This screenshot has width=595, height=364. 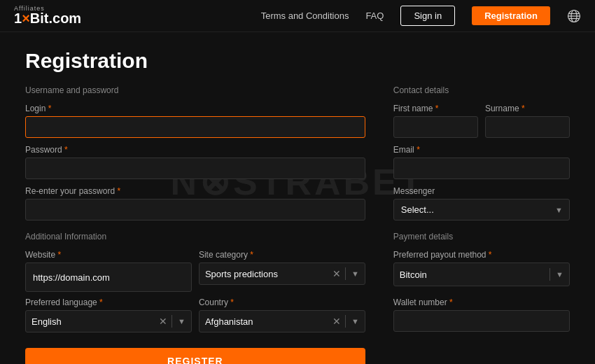 What do you see at coordinates (195, 255) in the screenshot?
I see `website-label: Website *` at bounding box center [195, 255].